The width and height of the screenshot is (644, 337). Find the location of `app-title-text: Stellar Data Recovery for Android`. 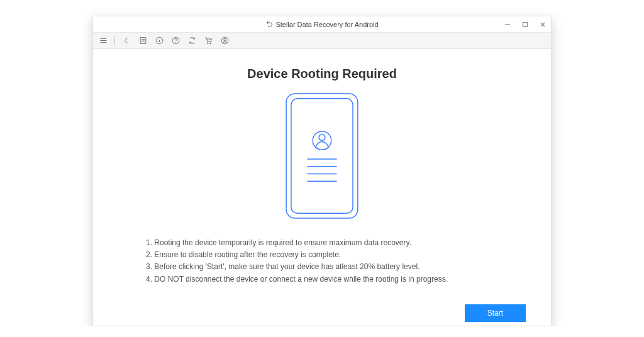

app-title-text: Stellar Data Recovery for Android is located at coordinates (327, 25).